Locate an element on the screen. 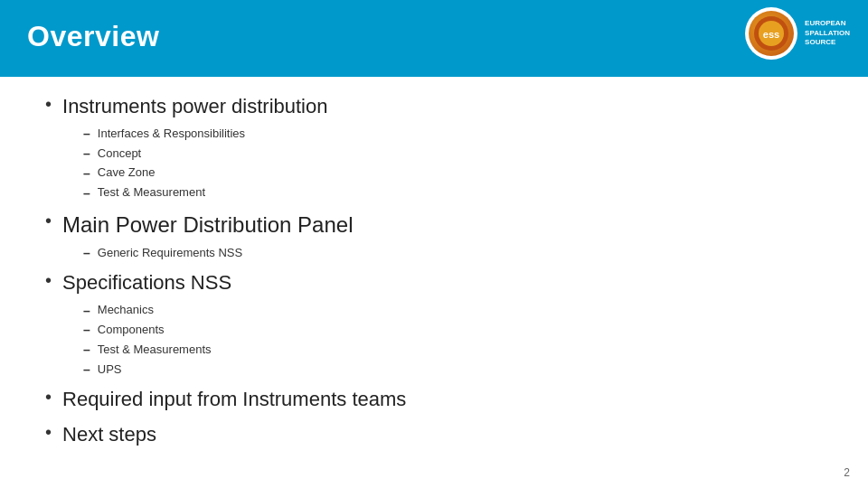 Image resolution: width=868 pixels, height=488 pixels. sub-bullet-ups: – UPS is located at coordinates (453, 371).